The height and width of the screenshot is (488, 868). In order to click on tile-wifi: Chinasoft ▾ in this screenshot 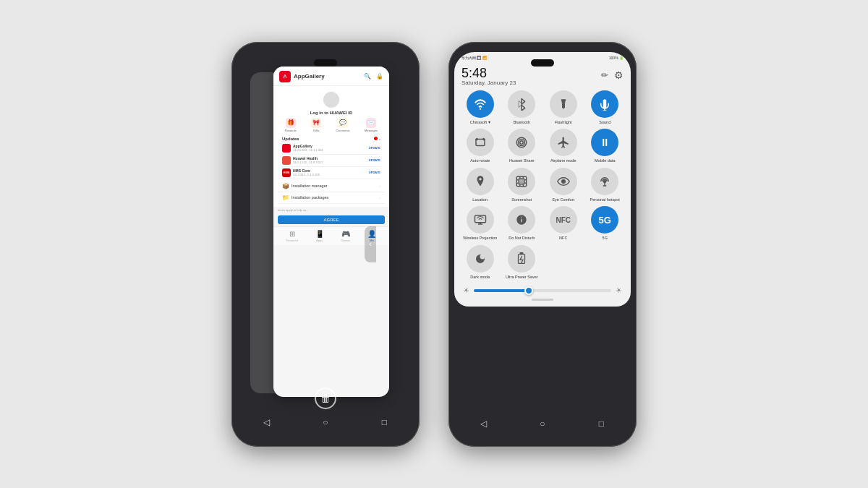, I will do `click(480, 108)`.